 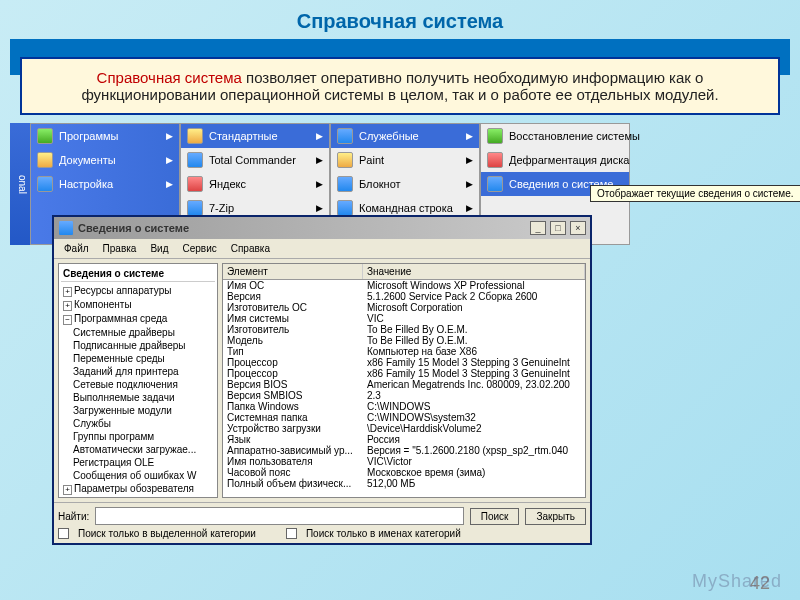 I want to click on cell-element: Полный объем физическ..., so click(x=293, y=484).